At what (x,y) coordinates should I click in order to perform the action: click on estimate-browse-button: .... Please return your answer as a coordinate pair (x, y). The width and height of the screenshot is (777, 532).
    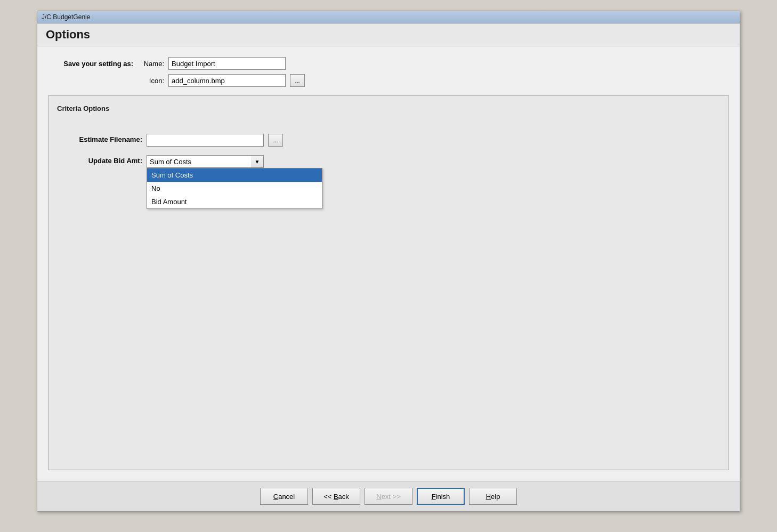
    Looking at the image, I should click on (276, 140).